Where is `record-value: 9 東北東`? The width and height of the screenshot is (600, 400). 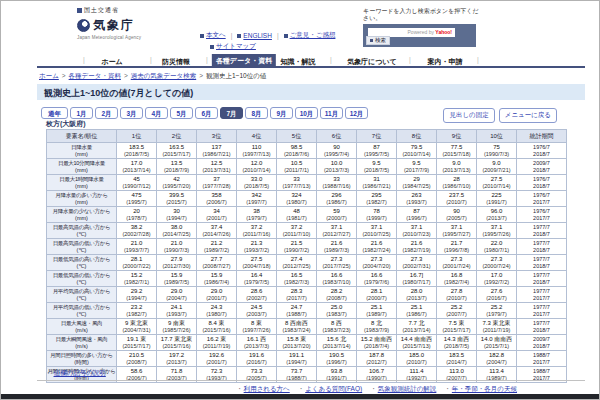 record-value: 9 東北東 is located at coordinates (136, 324).